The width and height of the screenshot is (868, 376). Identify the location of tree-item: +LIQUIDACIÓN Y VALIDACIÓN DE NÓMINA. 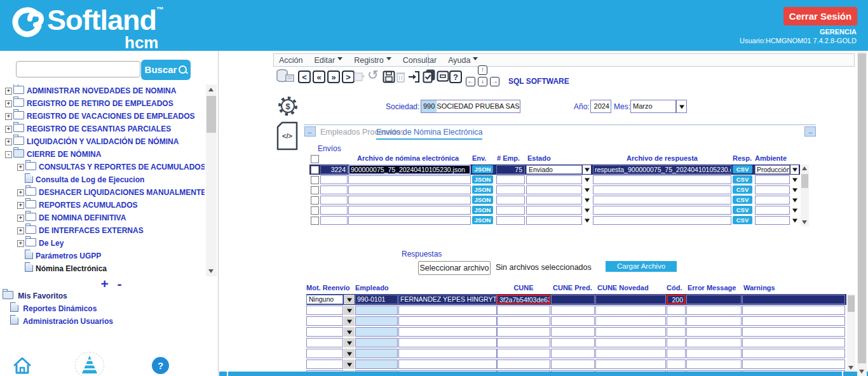
(103, 142).